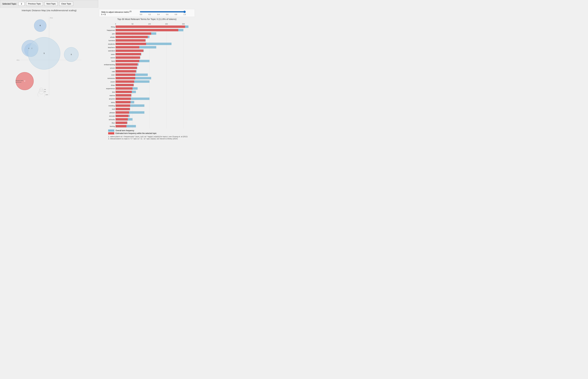 Image resolution: width=588 pixels, height=379 pixels. What do you see at coordinates (152, 130) in the screenshot?
I see `legend-blue: Overall term frequency` at bounding box center [152, 130].